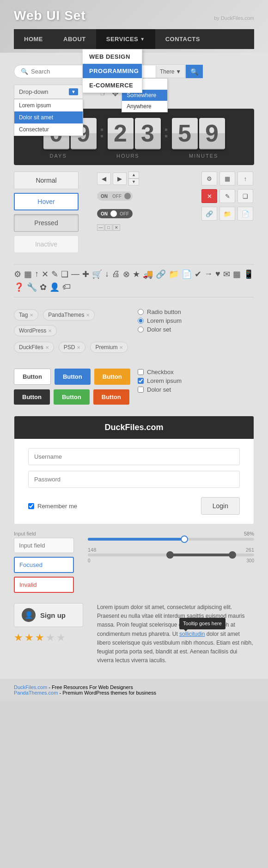 The height and width of the screenshot is (868, 268). I want to click on lib-icon-mobile: 📱, so click(249, 274).